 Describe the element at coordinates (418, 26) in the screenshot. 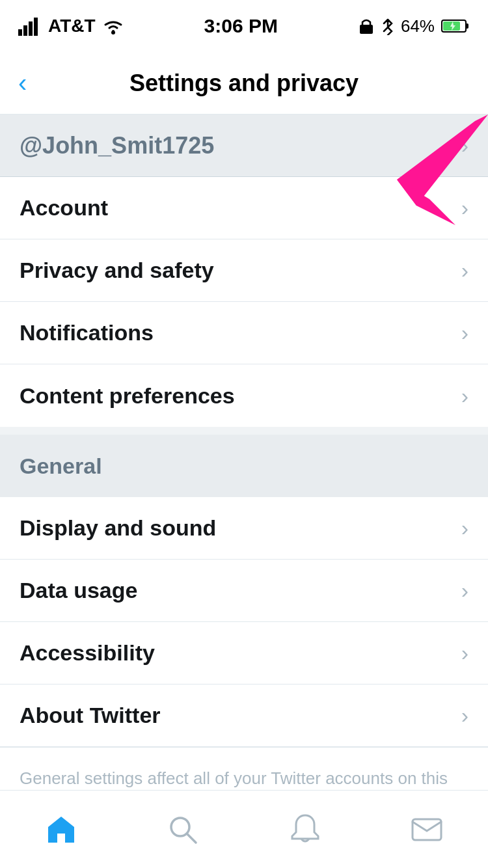

I see `battery-percent: 64%` at that location.